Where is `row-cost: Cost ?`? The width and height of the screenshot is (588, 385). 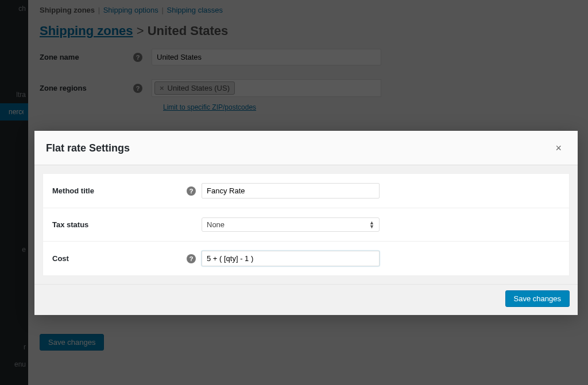
row-cost: Cost ? is located at coordinates (306, 258).